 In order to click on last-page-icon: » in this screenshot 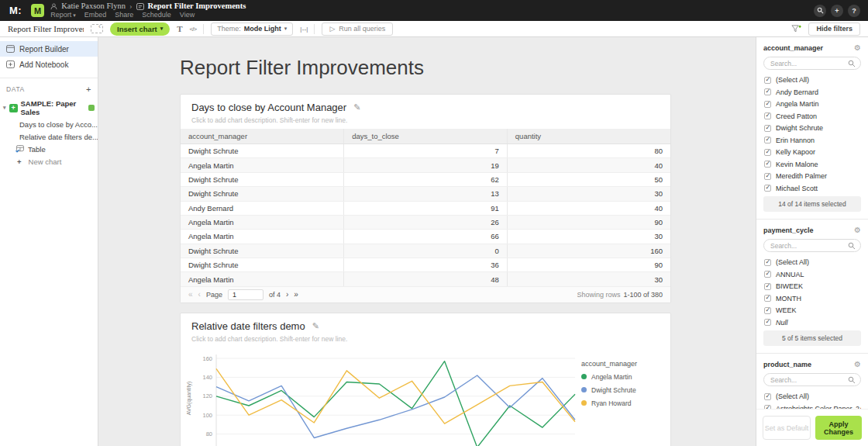, I will do `click(296, 295)`.